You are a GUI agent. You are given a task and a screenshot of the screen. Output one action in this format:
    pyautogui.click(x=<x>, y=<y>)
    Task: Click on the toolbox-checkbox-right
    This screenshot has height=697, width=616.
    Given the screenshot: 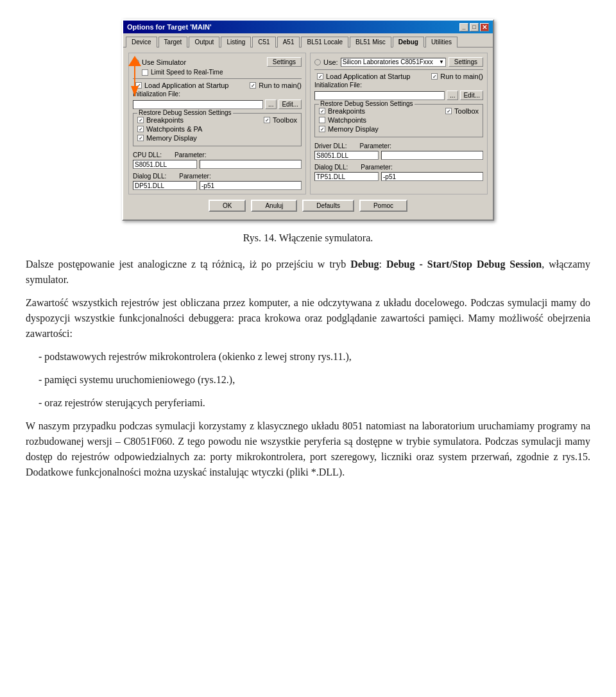 What is the action you would take?
    pyautogui.click(x=449, y=111)
    